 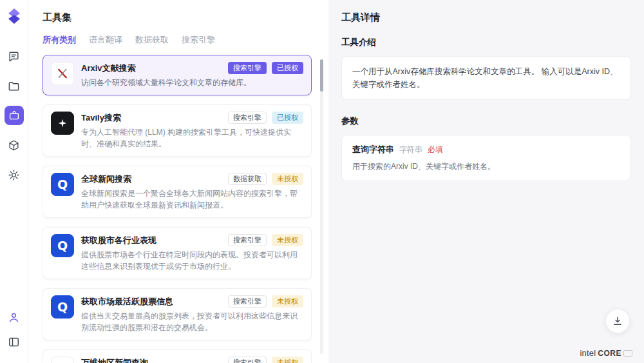 What do you see at coordinates (177, 315) in the screenshot?
I see `tool-card-most-active-stocks: Q 获取市场最活跃股票信息 搜索引擎 未授权 提供当天交易量最高的股票列表，投资…` at bounding box center [177, 315].